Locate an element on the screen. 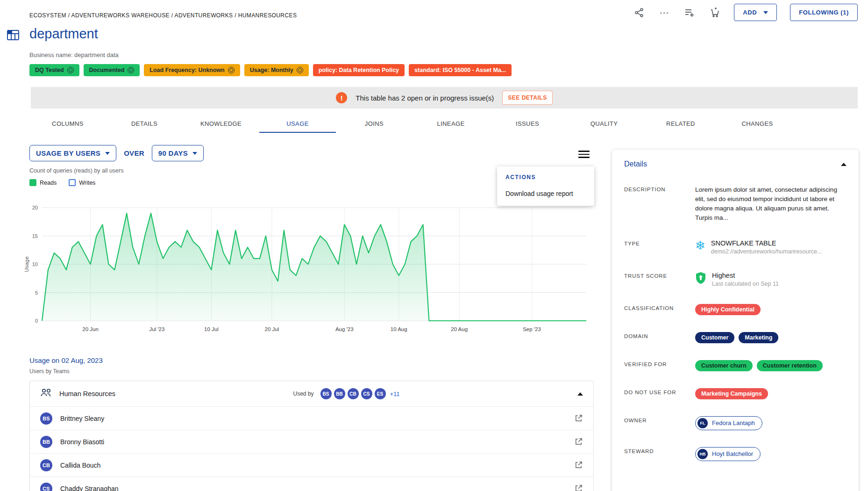 The height and width of the screenshot is (491, 868). usage-metric-dropdown: USAGE BY USERS is located at coordinates (73, 153).